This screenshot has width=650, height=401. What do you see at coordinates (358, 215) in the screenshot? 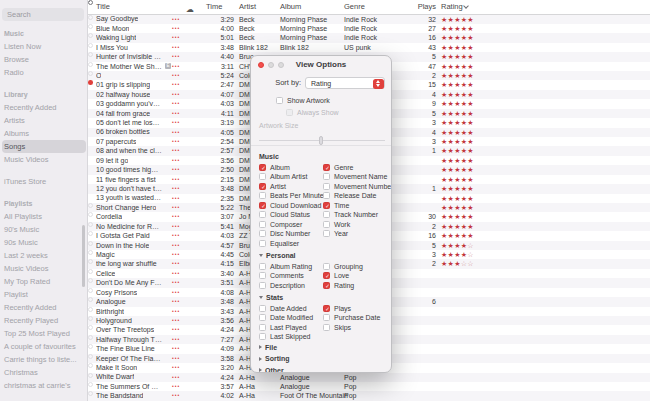
I see `checkbox-track-number: Track Number` at bounding box center [358, 215].